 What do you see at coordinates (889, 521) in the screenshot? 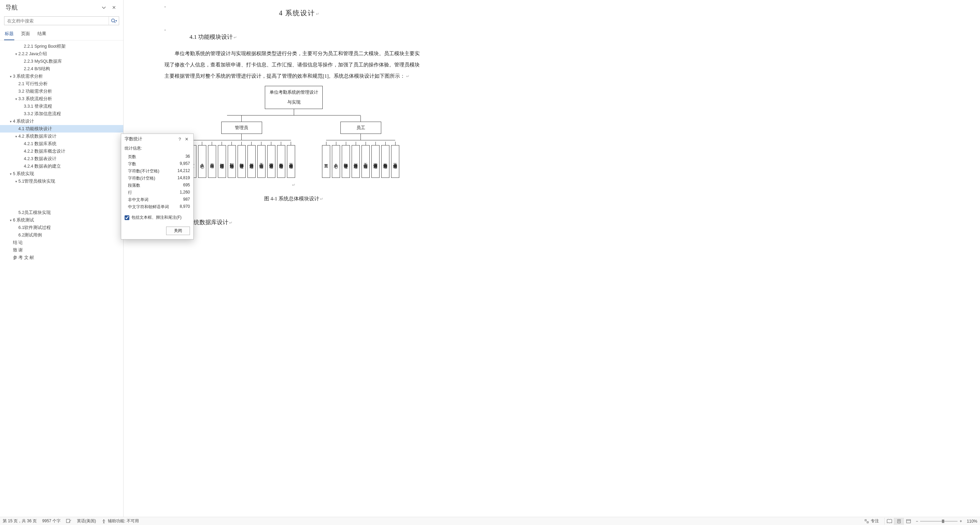
I see `read-mode-icon` at bounding box center [889, 521].